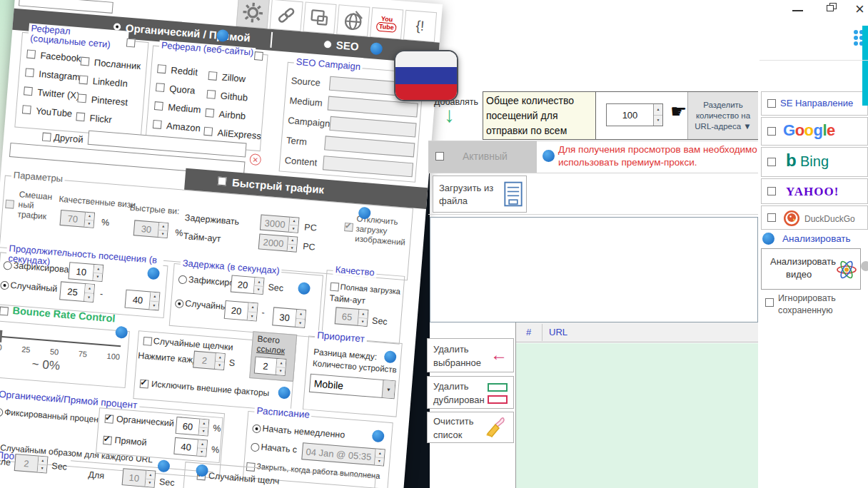  What do you see at coordinates (77, 219) in the screenshot?
I see `quality-visits-spinner: 70▲▼` at bounding box center [77, 219].